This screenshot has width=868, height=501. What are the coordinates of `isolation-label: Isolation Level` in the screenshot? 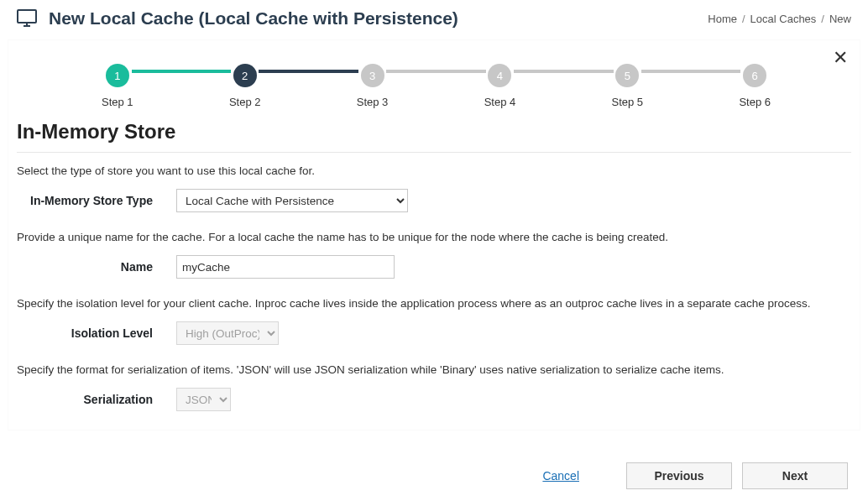 It's located at (86, 333).